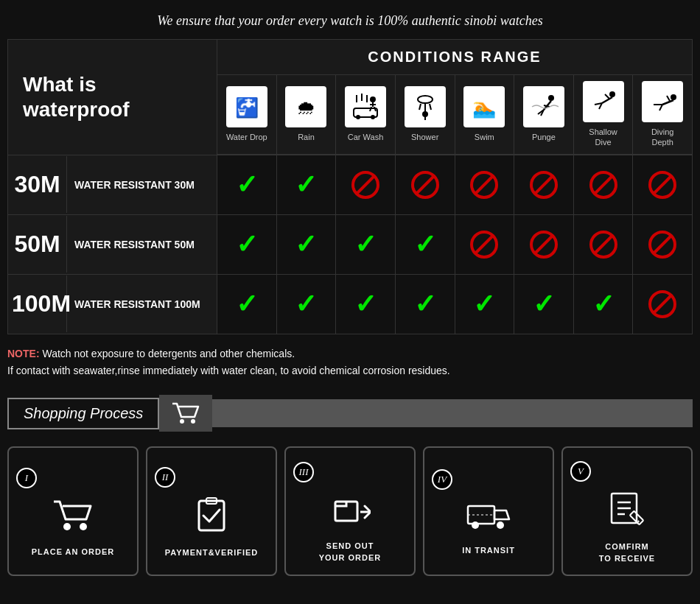 The image size is (700, 604). I want to click on cell-100m-6: ✓, so click(544, 304).